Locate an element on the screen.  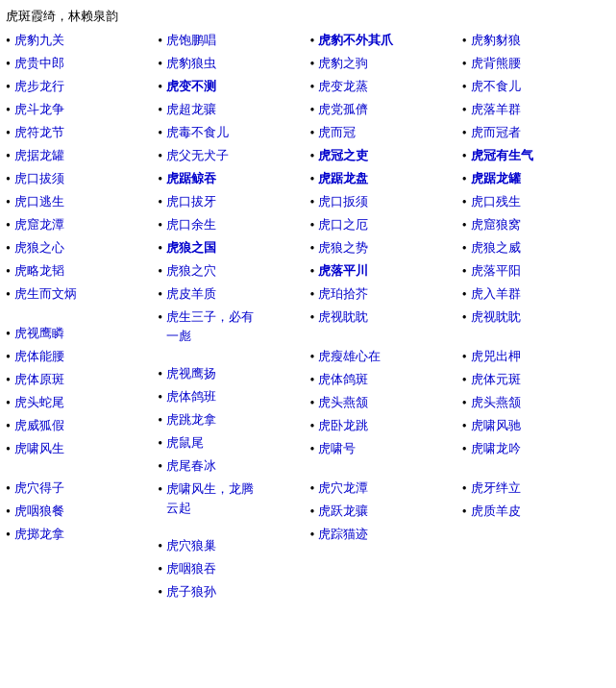
term-link: 虎冠有生气 is located at coordinates (502, 156).